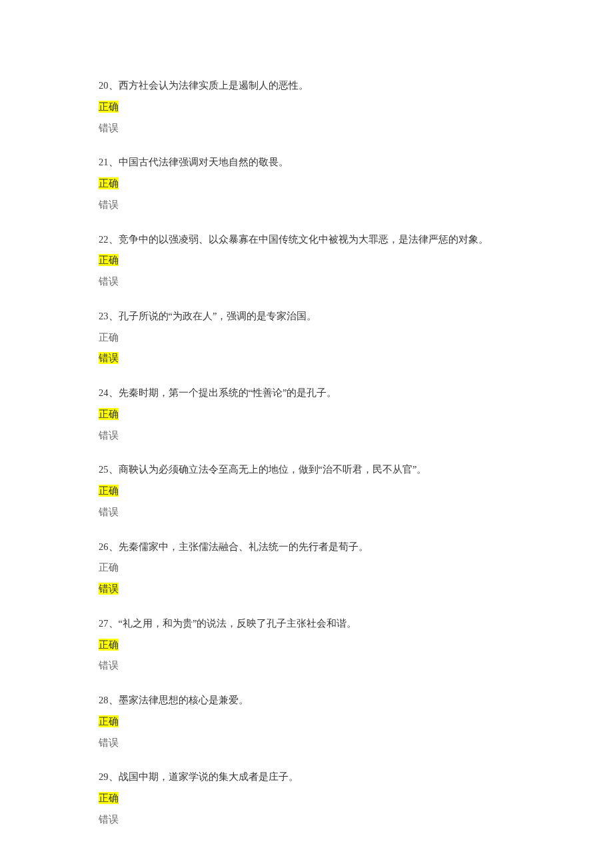  I want to click on question-block: 28、墨家法律思想的核心是兼爱。正确错误, so click(306, 721).